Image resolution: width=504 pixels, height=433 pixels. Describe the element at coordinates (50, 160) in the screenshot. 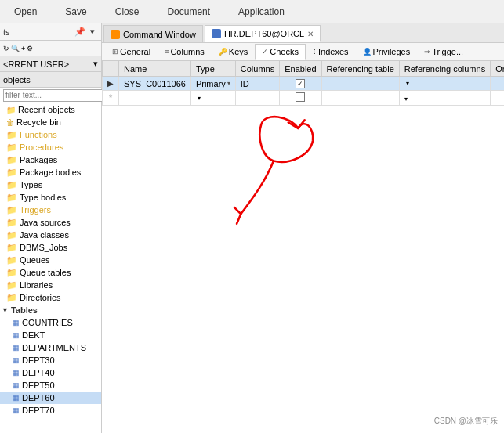

I see `tree-item-packages: 📁 Packages` at that location.